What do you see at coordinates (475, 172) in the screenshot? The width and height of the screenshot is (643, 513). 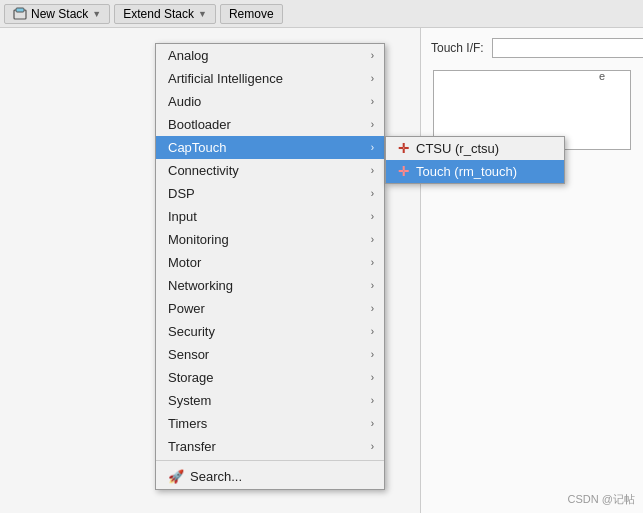 I see `submenu-item-rm-touch: ✛ Touch (rm_touch)` at bounding box center [475, 172].